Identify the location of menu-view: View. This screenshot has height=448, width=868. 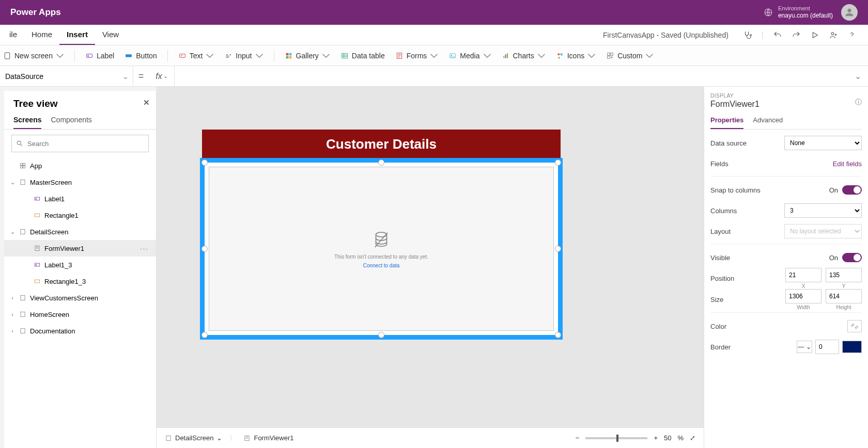
(111, 35).